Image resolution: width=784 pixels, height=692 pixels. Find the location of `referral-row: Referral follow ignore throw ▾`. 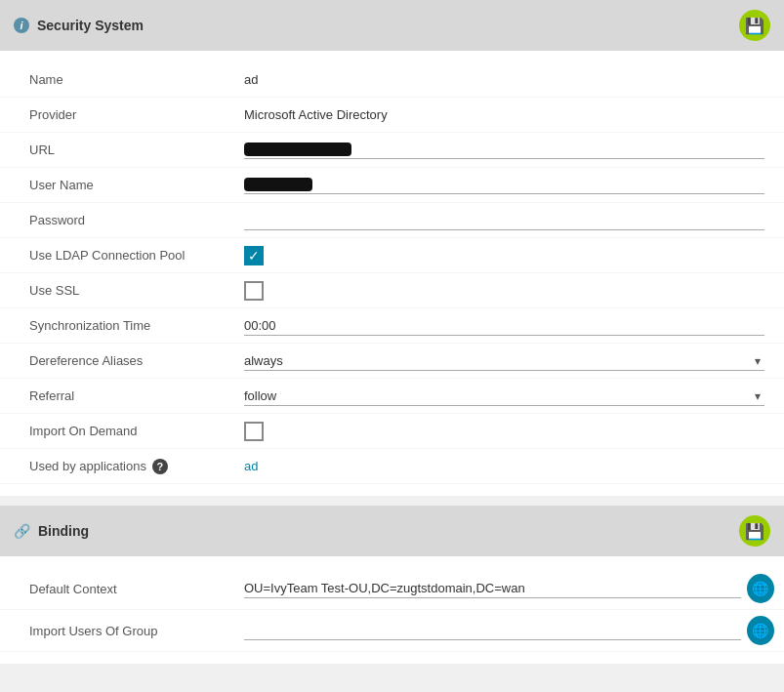

referral-row: Referral follow ignore throw ▾ is located at coordinates (392, 396).